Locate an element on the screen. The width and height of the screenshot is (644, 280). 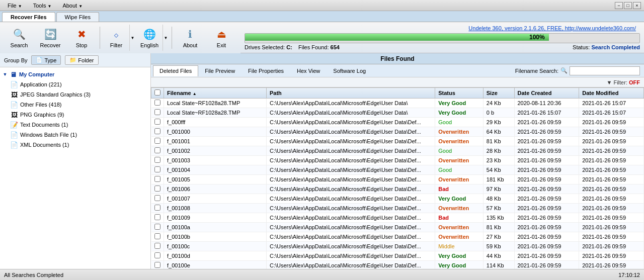
list-item: 📄 Other Files (418) is located at coordinates (75, 105).